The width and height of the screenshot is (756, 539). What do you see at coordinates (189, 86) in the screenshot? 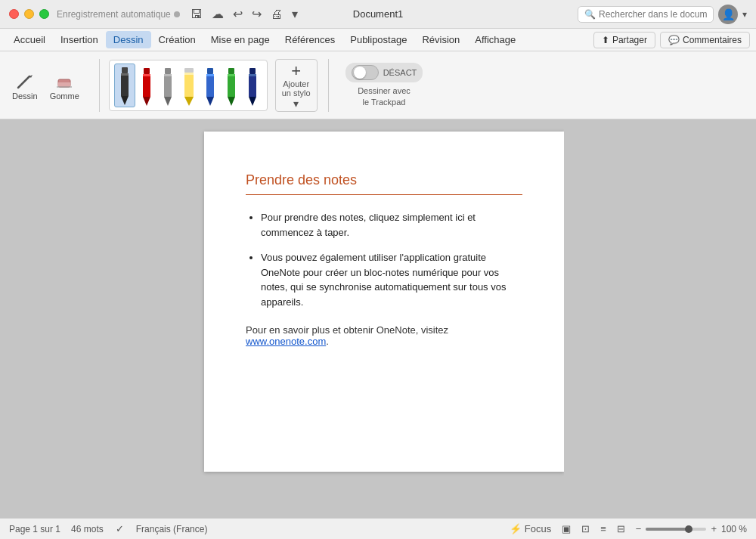
I see `pen-yellow-icon` at bounding box center [189, 86].